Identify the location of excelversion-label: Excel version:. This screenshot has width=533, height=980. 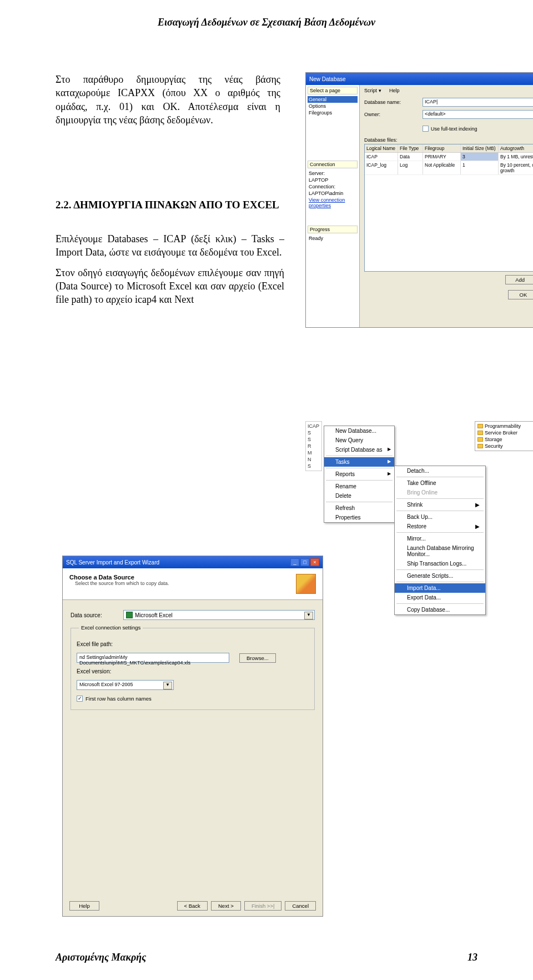
(102, 671).